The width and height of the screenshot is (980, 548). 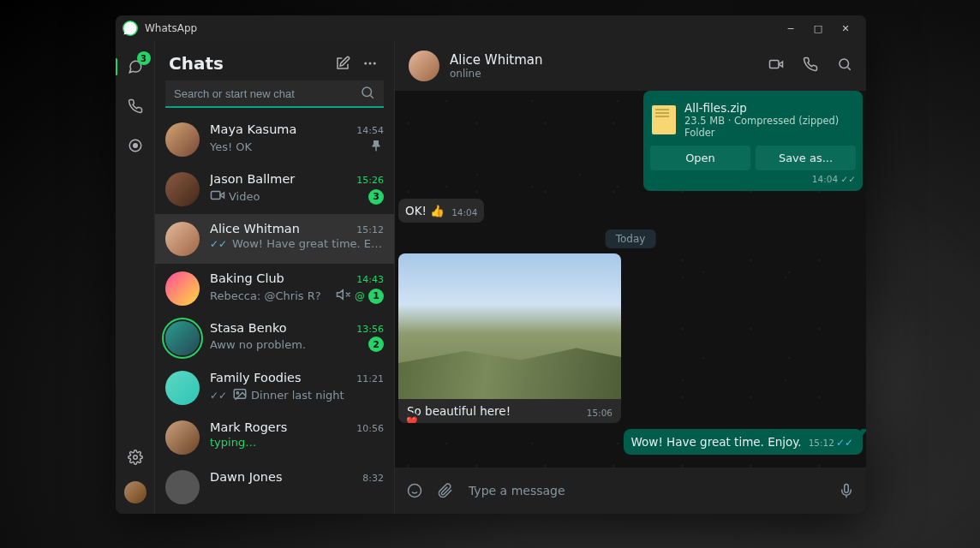 I want to click on video-call-icon, so click(x=776, y=66).